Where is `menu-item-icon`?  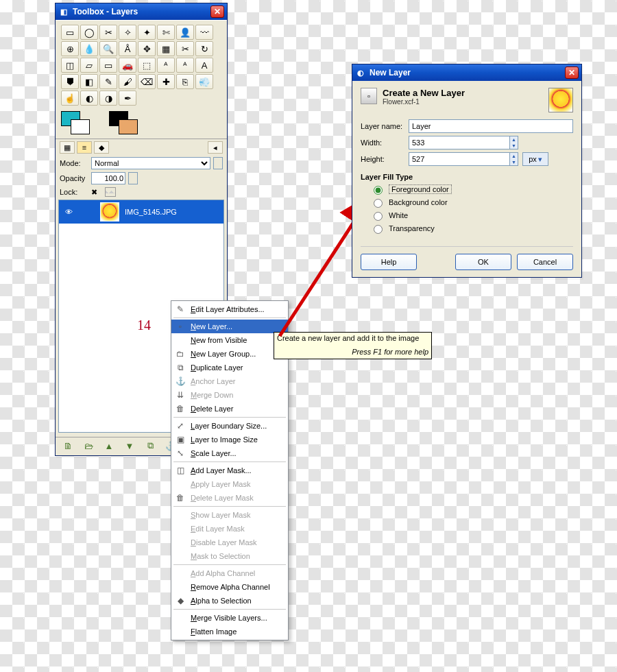 menu-item-icon is located at coordinates (180, 573).